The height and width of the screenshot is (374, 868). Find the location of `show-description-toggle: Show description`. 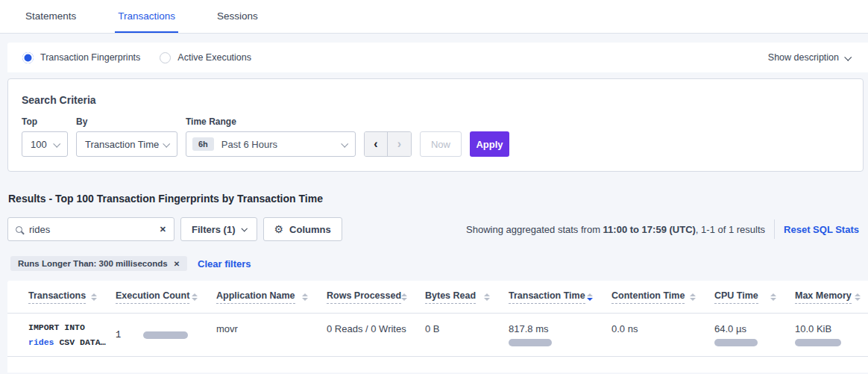

show-description-toggle: Show description is located at coordinates (809, 57).